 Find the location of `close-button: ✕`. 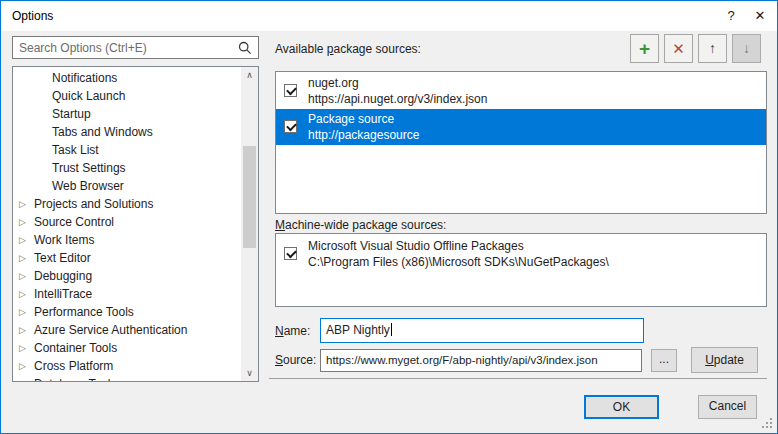

close-button: ✕ is located at coordinates (760, 16).